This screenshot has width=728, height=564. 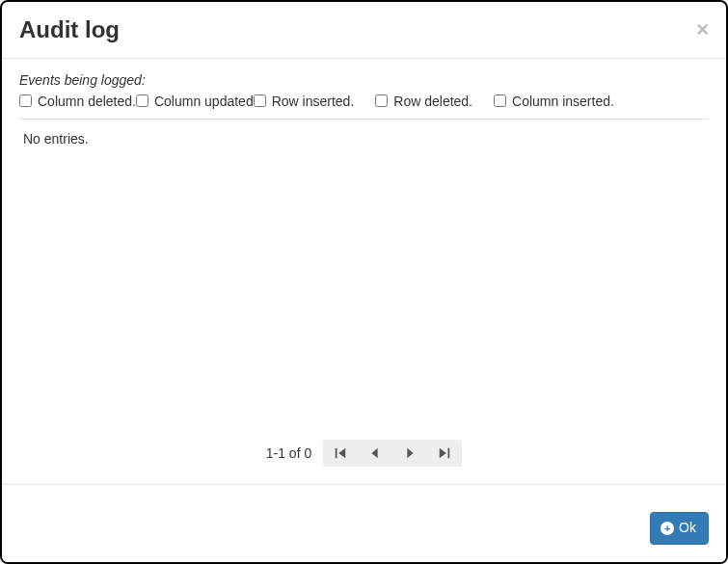 What do you see at coordinates (364, 523) in the screenshot?
I see `dialog-footer: + Ok` at bounding box center [364, 523].